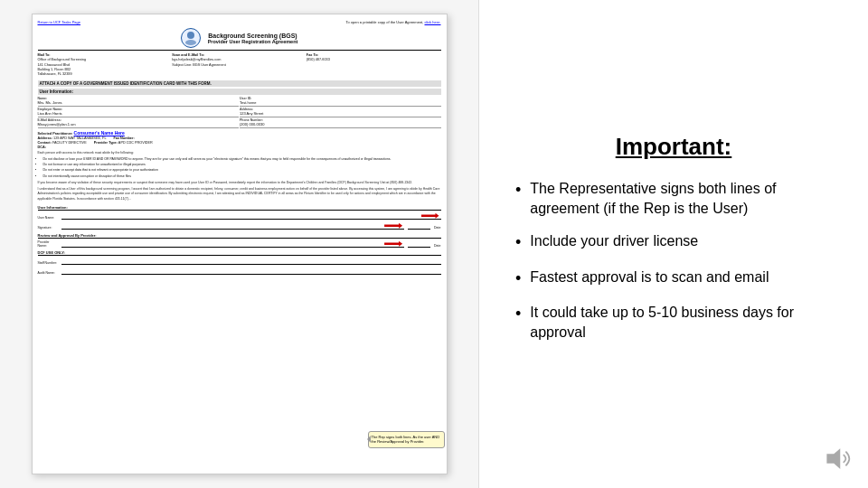  I want to click on user-name-label: User Name:, so click(48, 218).